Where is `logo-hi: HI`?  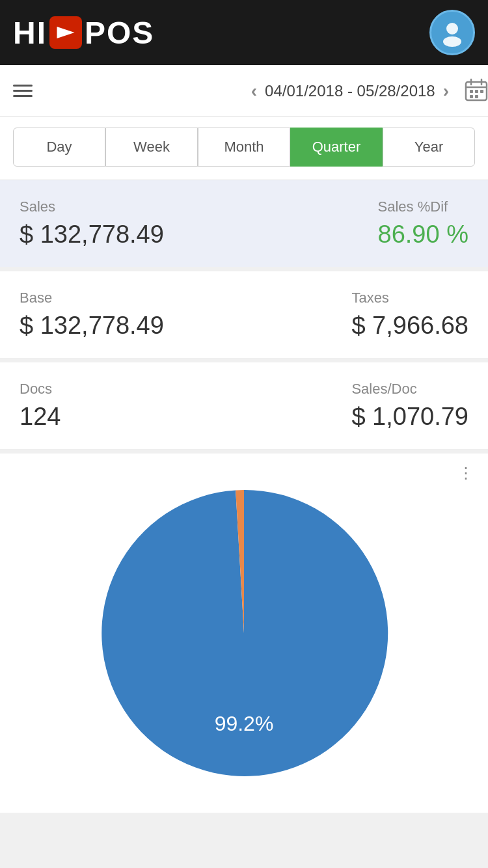 logo-hi: HI is located at coordinates (30, 33).